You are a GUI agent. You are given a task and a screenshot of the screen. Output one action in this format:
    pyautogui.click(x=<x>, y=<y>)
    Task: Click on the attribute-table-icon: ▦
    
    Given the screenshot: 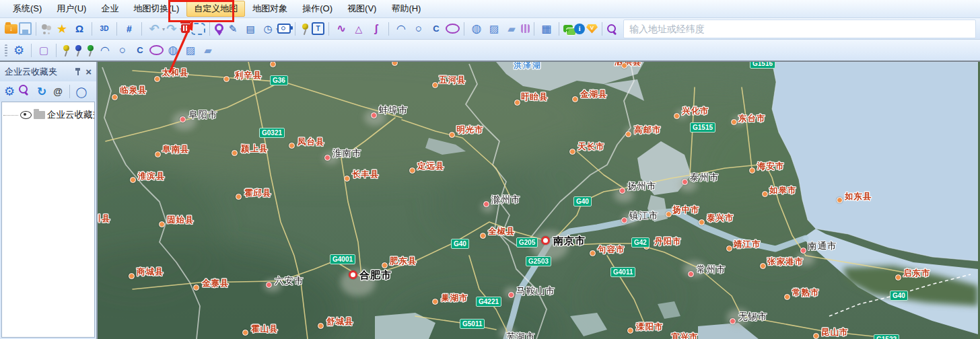 What is the action you would take?
    pyautogui.click(x=547, y=29)
    